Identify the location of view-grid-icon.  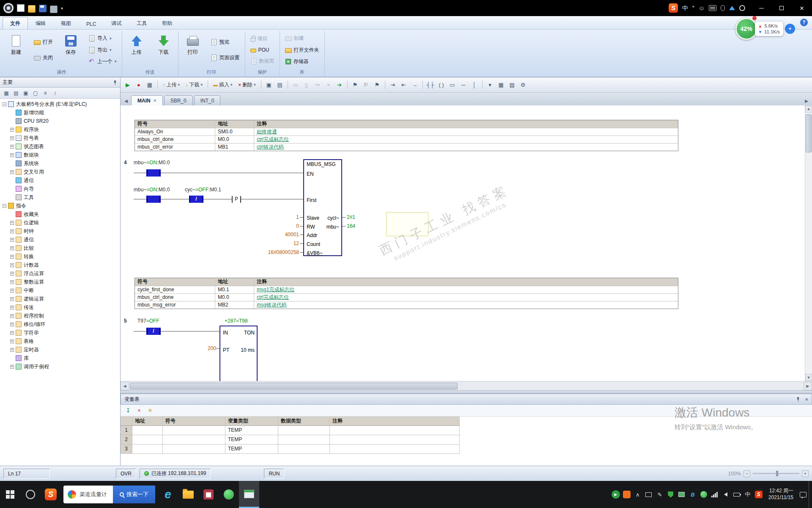
(6, 93).